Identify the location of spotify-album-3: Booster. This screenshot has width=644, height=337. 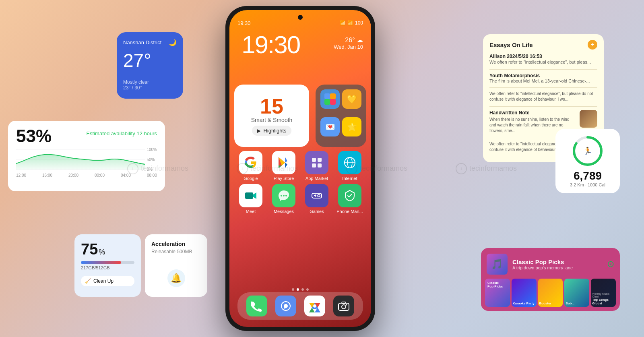
(551, 293).